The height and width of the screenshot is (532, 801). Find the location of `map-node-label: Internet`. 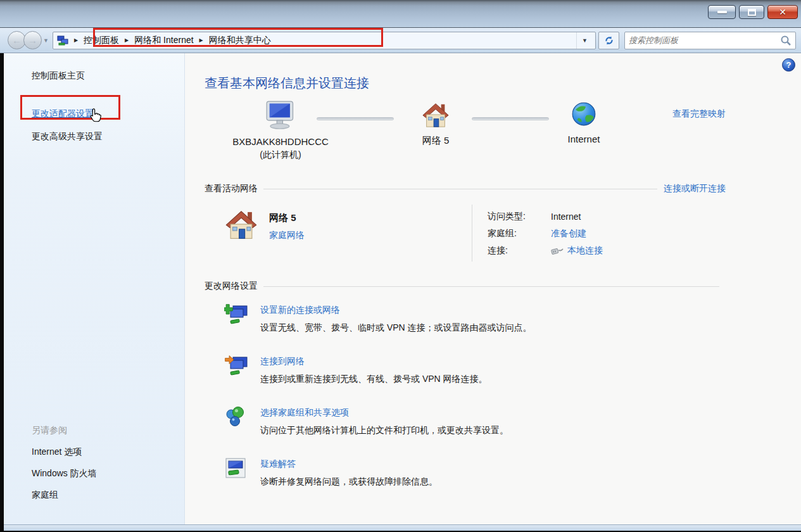

map-node-label: Internet is located at coordinates (584, 139).